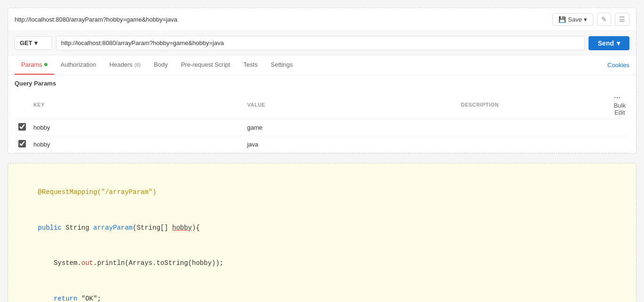  I want to click on params-dot, so click(46, 65).